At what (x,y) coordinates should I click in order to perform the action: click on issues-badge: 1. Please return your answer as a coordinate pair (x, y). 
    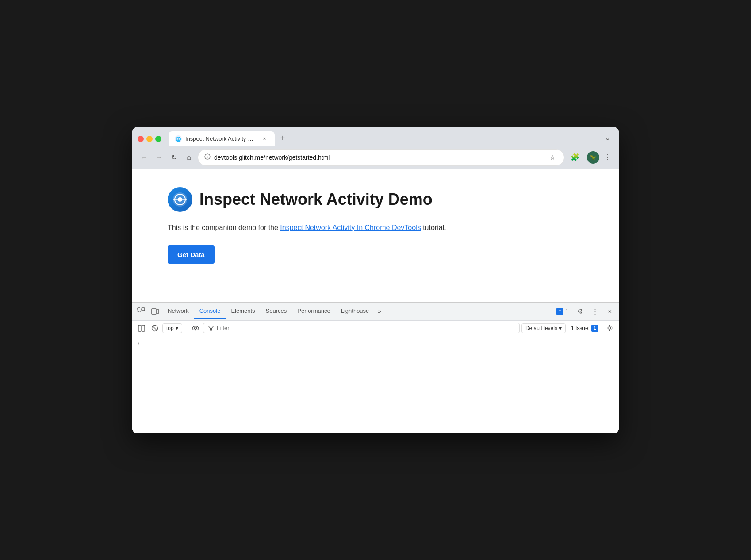
    Looking at the image, I should click on (595, 328).